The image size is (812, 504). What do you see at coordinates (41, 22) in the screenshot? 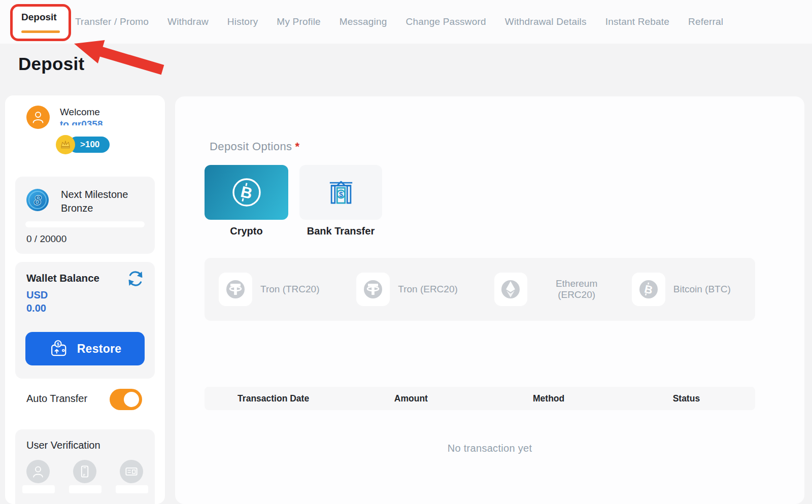
I see `red-annotation-box: Deposit` at bounding box center [41, 22].